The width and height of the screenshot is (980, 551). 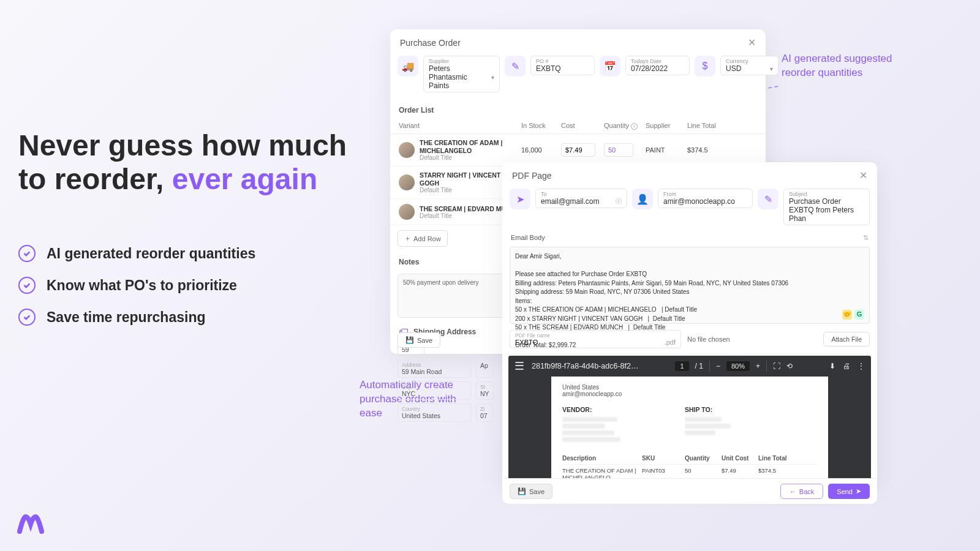 I want to click on page-input: 1, so click(x=682, y=366).